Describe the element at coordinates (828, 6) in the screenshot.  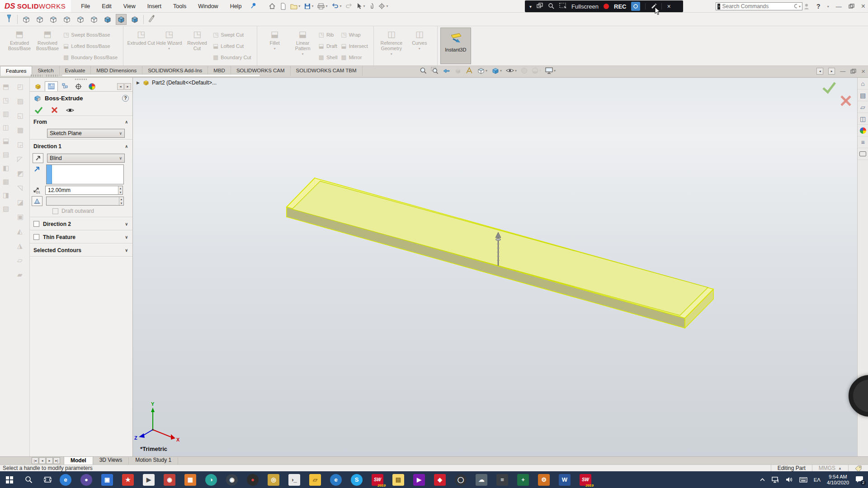
I see `help-caret: ▾` at that location.